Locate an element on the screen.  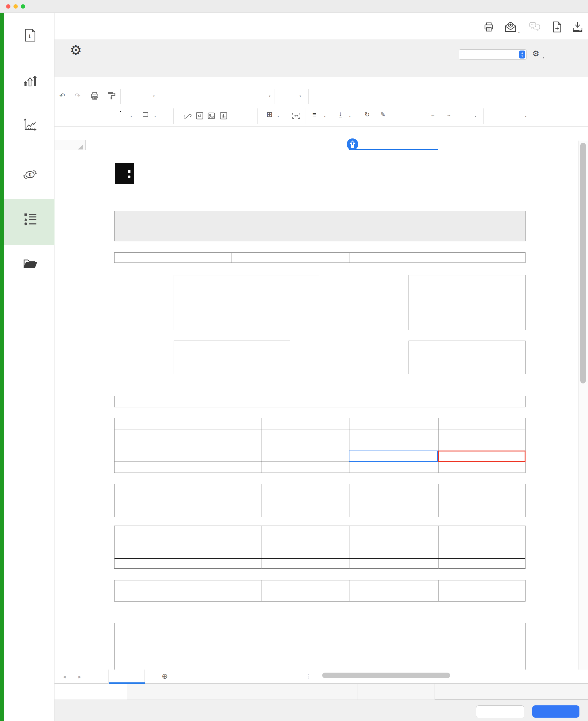
borders-caret-icon: ▾ is located at coordinates (278, 116).